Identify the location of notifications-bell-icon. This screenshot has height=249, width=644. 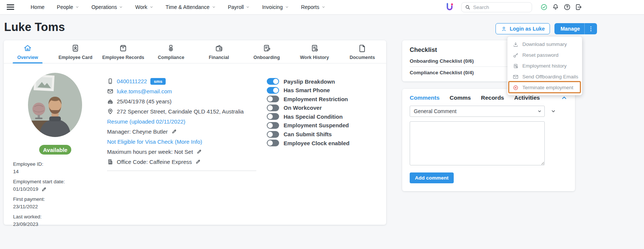
(556, 7).